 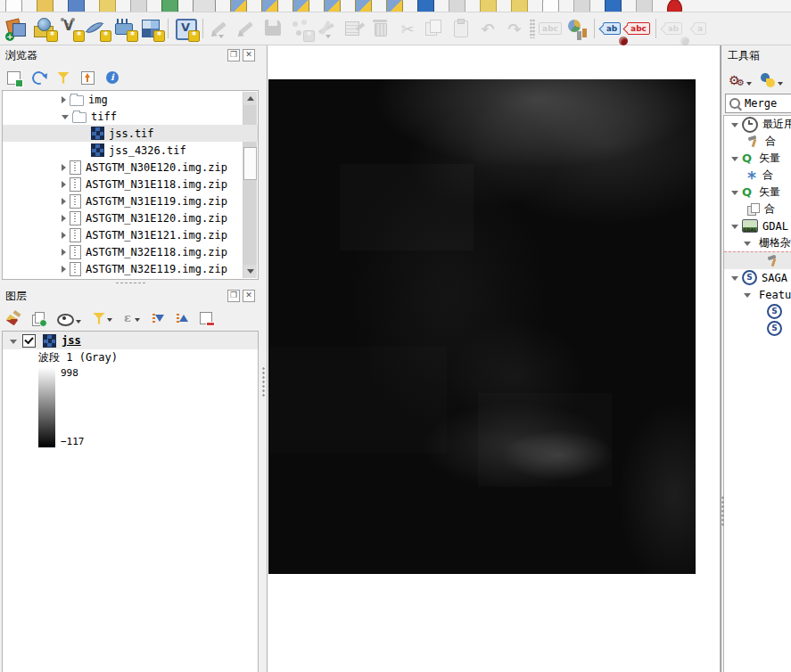 What do you see at coordinates (130, 168) in the screenshot?
I see `tree-item-astgtm_n30e120-img-zip: ASTGTM_N30E120.img.zip` at bounding box center [130, 168].